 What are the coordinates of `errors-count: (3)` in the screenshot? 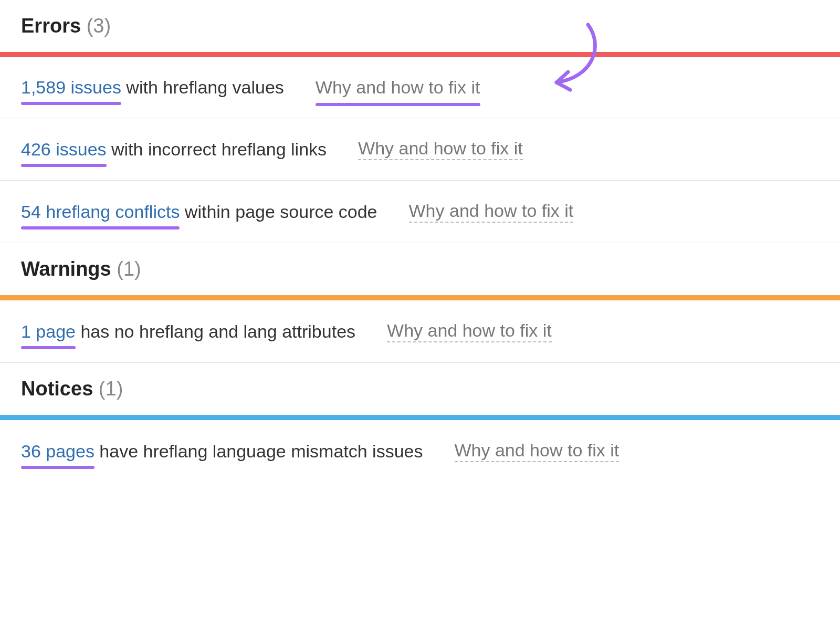 It's located at (99, 26).